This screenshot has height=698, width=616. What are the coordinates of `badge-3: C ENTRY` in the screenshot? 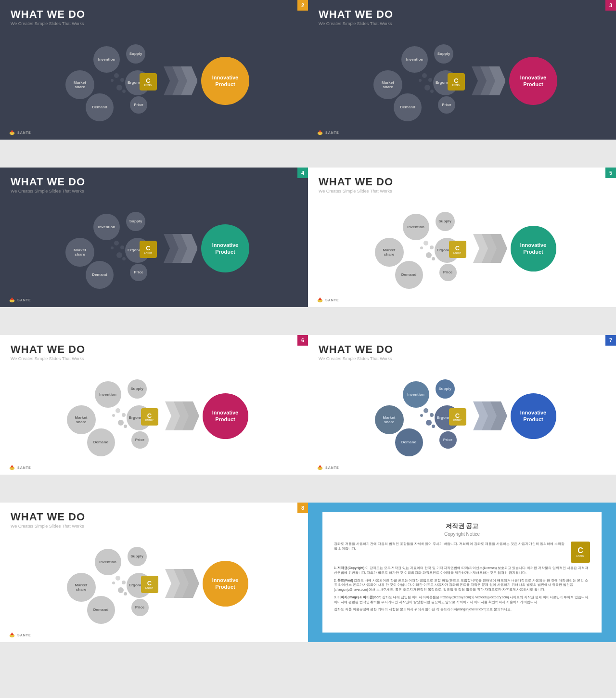 It's located at (148, 249).